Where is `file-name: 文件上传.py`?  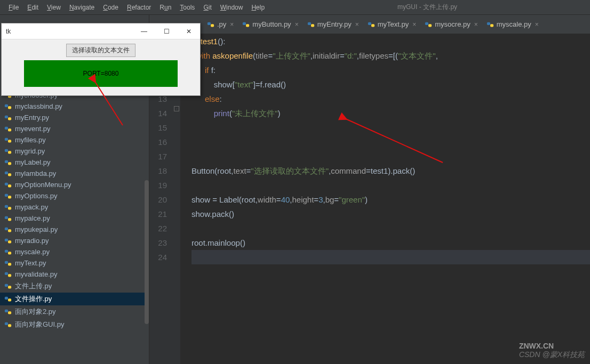
file-name: 文件上传.py is located at coordinates (33, 286).